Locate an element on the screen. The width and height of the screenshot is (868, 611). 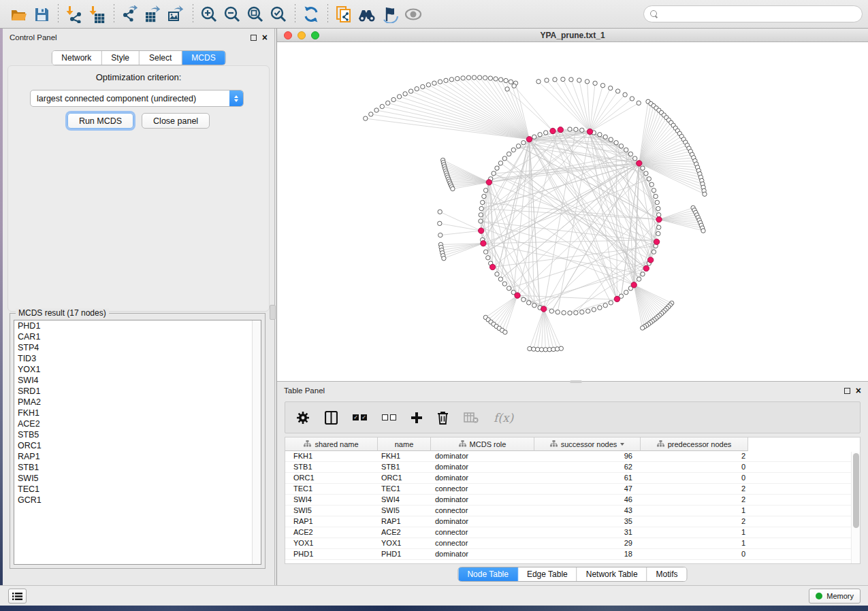
mcds-result-item: TID3 is located at coordinates (138, 359).